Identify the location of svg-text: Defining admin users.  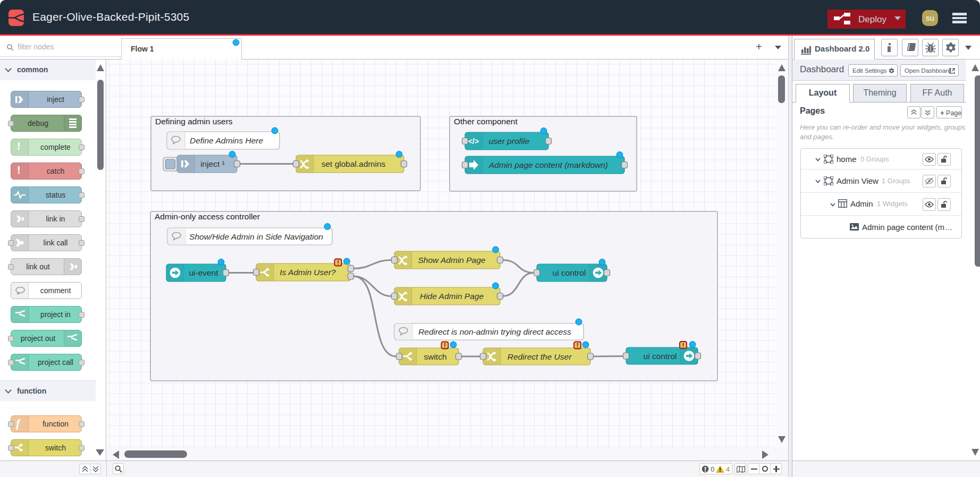
(194, 121).